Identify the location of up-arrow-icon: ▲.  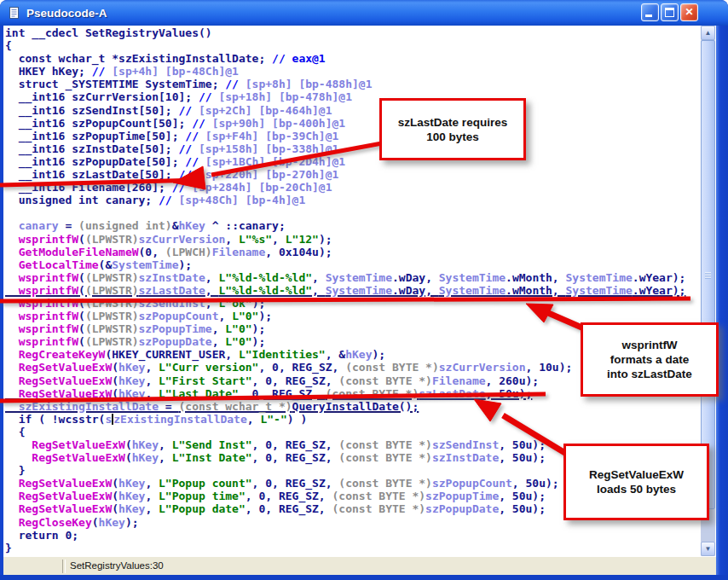
(708, 32).